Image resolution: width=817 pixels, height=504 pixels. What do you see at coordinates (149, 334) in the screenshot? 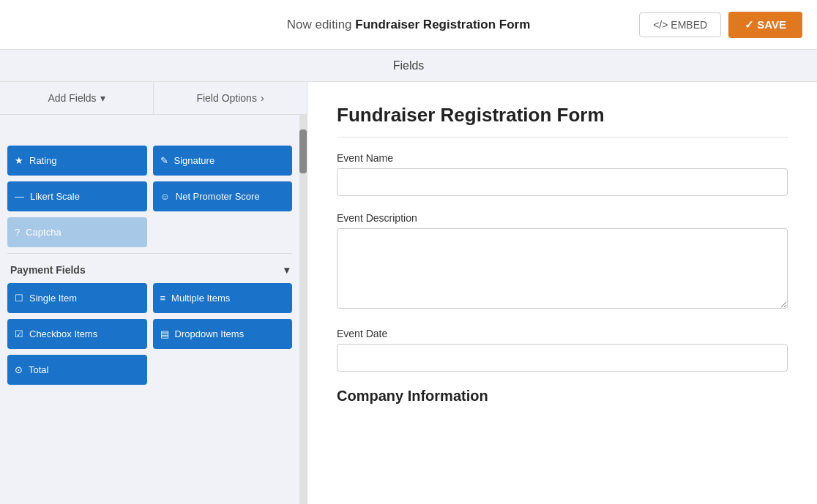
I see `payment-row-2: ☑ Checkbox Items ▤ Dropdown Items` at bounding box center [149, 334].